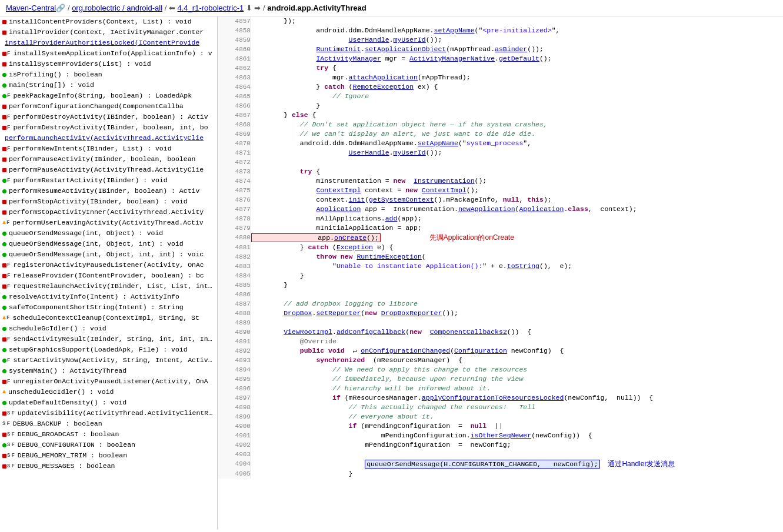 The image size is (783, 532). Describe the element at coordinates (500, 407) in the screenshot. I see `code-line: 4898 // This actually changed the resour…` at that location.